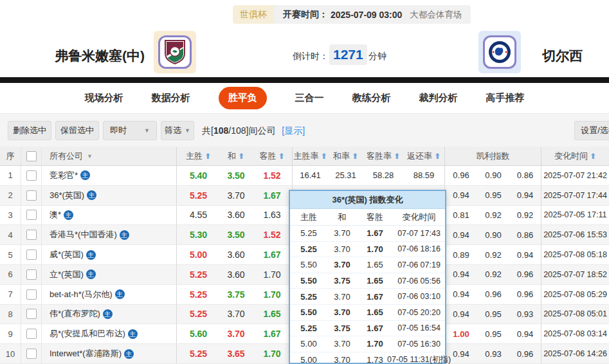 The height and width of the screenshot is (364, 609). What do you see at coordinates (346, 156) in the screenshot?
I see `header-draw-rate: 和率⬆` at bounding box center [346, 156].